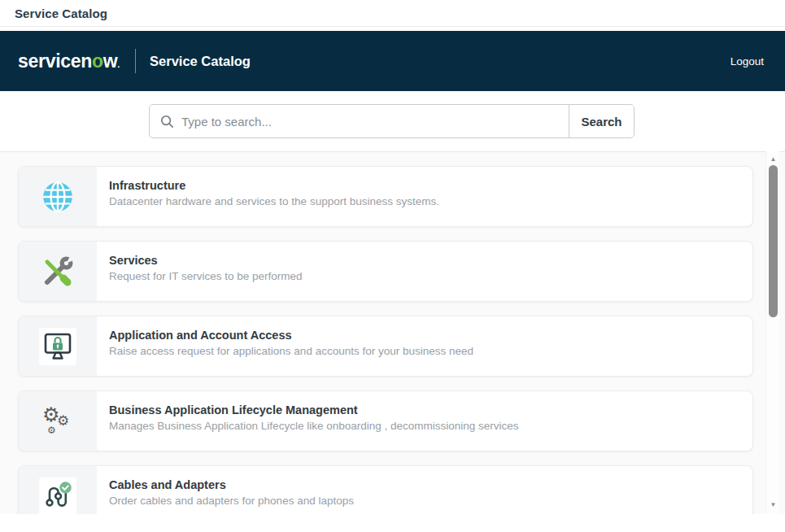 The height and width of the screenshot is (532, 785). I want to click on logo-text-1: servicen, so click(55, 61).